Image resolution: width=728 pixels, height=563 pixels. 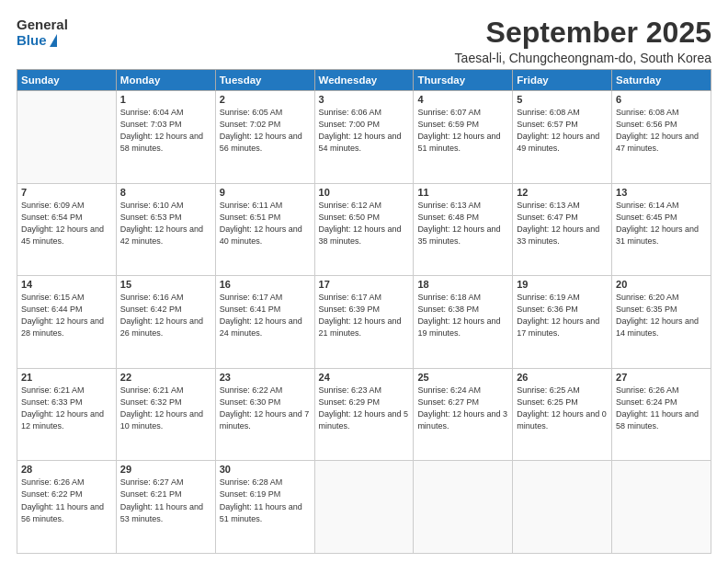 I want to click on day-number: 7, so click(x=66, y=192).